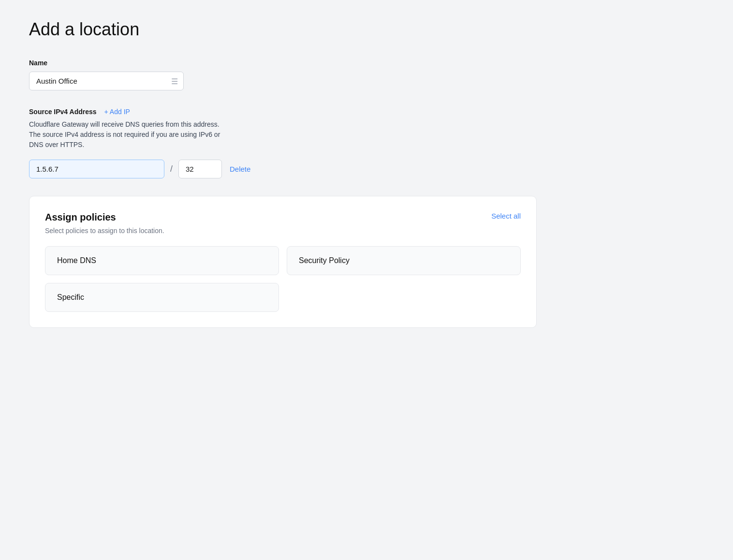 Image resolution: width=733 pixels, height=560 pixels. Describe the element at coordinates (106, 81) in the screenshot. I see `name-input-wrapper: ☰` at that location.